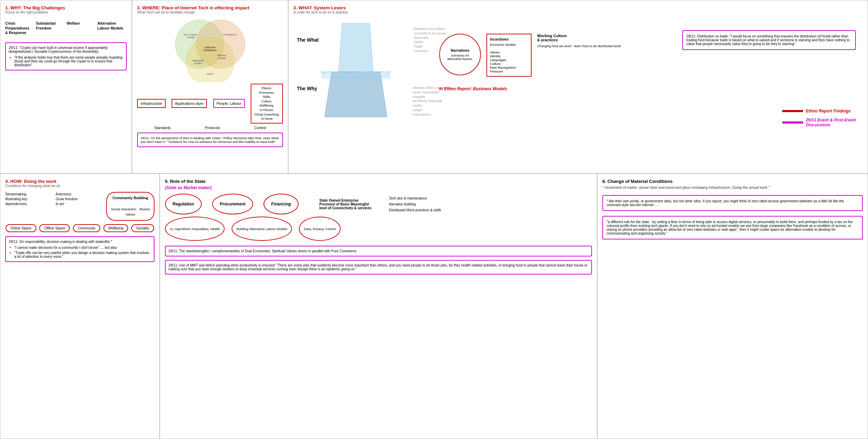 Image resolution: width=868 pixels, height=439 pixels. I want to click on s1-bullet-1: "if the analysis holds true that there a…, so click(69, 61).